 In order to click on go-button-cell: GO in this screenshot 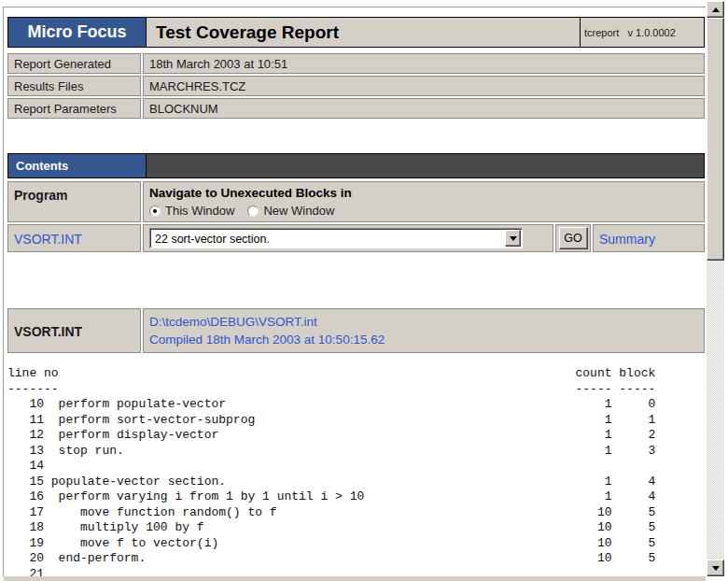, I will do `click(573, 238)`.